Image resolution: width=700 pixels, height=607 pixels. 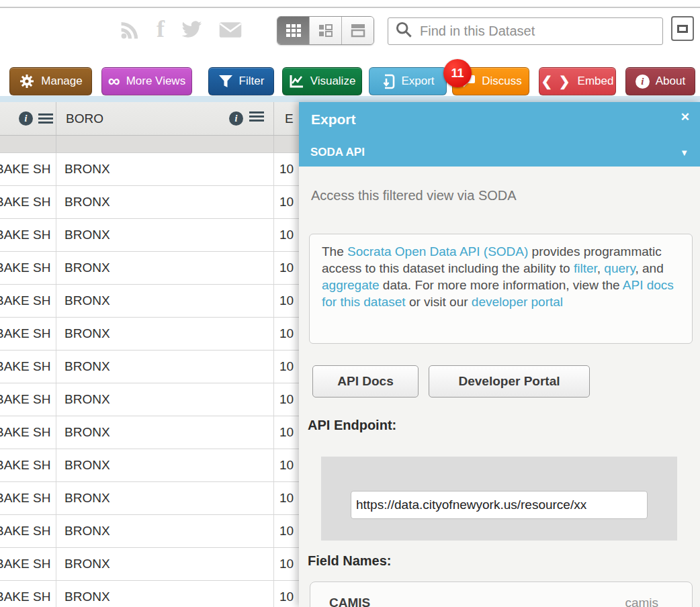 I want to click on export-button: Export, so click(x=408, y=81).